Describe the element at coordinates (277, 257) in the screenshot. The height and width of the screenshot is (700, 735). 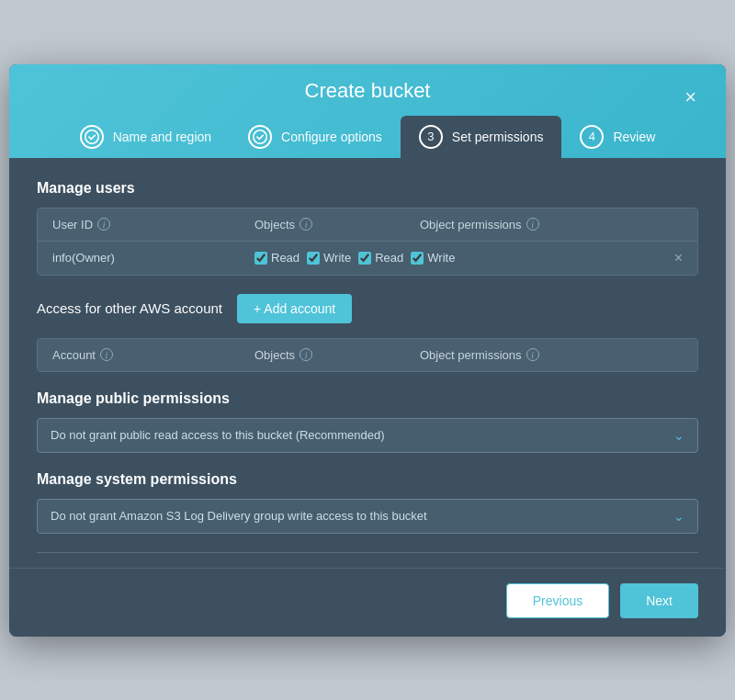
I see `read-objects-checkbox-group: Read` at that location.